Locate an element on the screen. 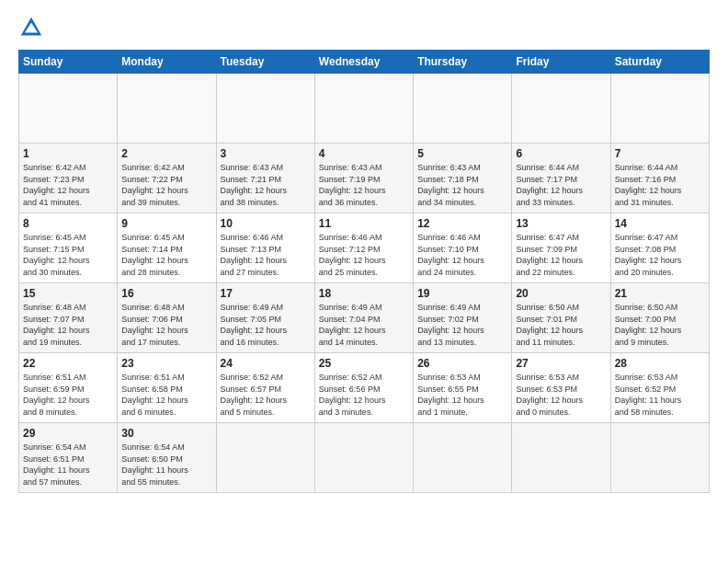  day-cell: 15Sunrise: 6:48 AM Sunset: 7:07 PM Dayli… is located at coordinates (68, 318).